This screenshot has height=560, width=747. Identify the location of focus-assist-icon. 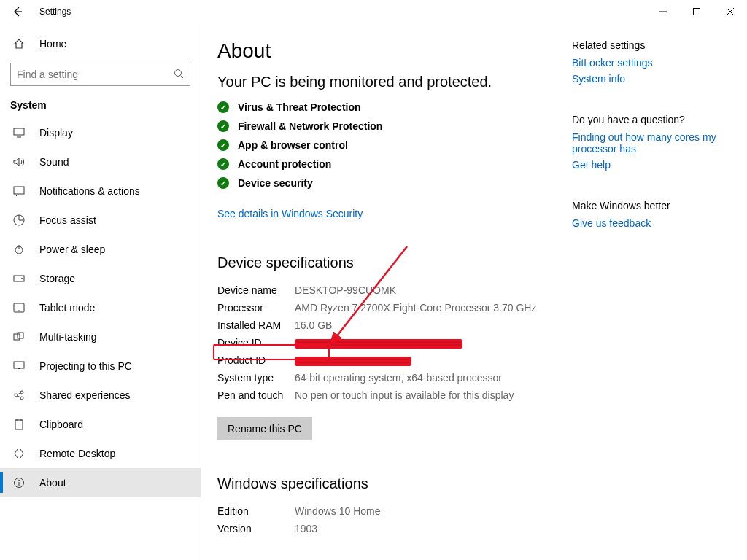
(19, 220).